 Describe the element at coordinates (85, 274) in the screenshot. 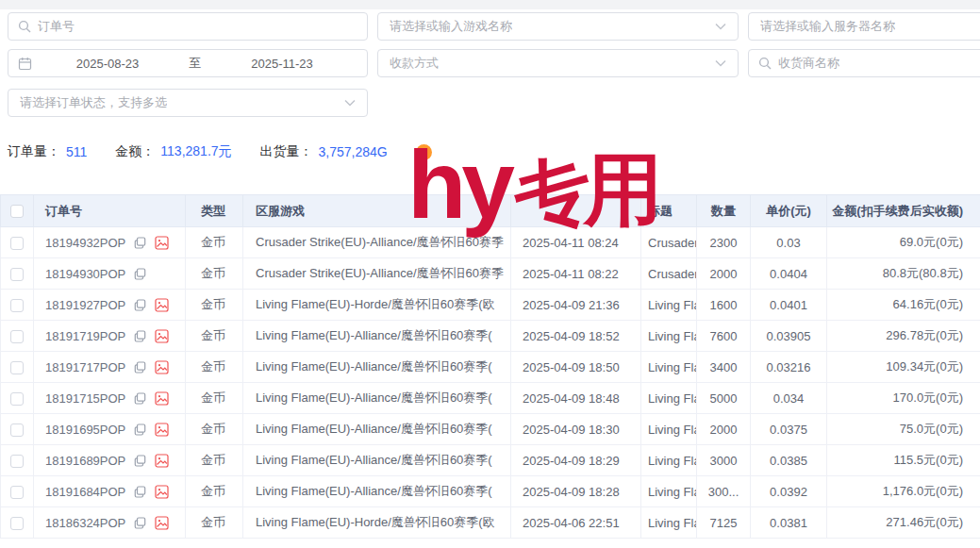

I see `order-id: 18194930POP` at that location.